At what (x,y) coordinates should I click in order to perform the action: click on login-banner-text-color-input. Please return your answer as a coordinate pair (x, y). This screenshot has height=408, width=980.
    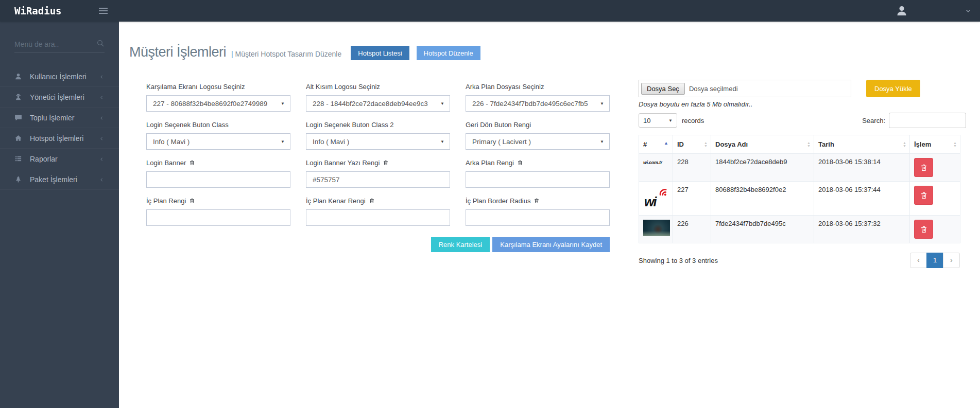
    Looking at the image, I should click on (378, 180).